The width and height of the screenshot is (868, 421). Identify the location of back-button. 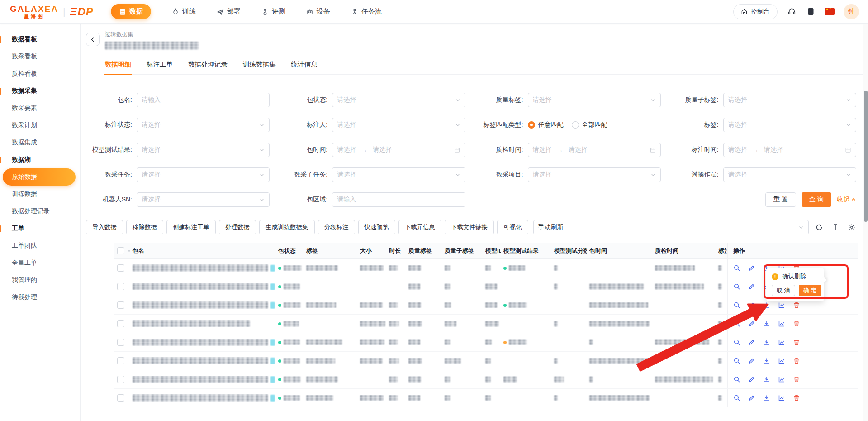
(93, 39).